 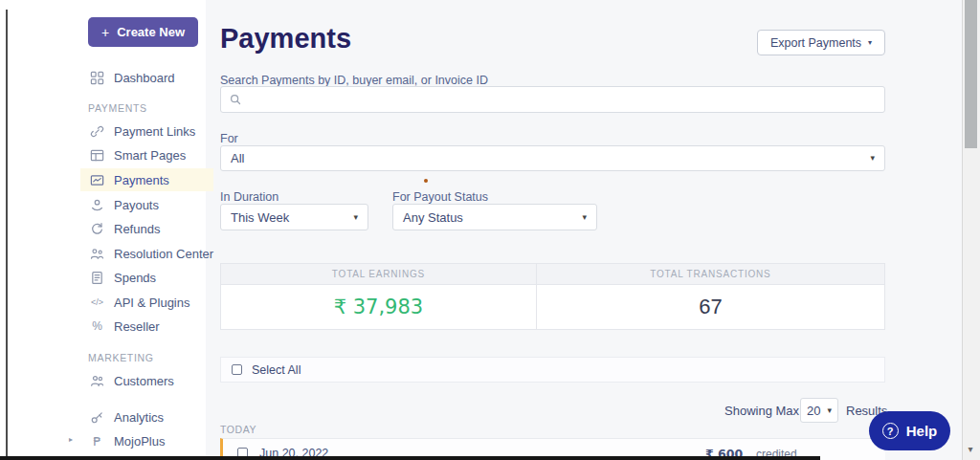 I want to click on sidebar-item-mojoplus: ₱ MojoPlus, so click(x=127, y=441).